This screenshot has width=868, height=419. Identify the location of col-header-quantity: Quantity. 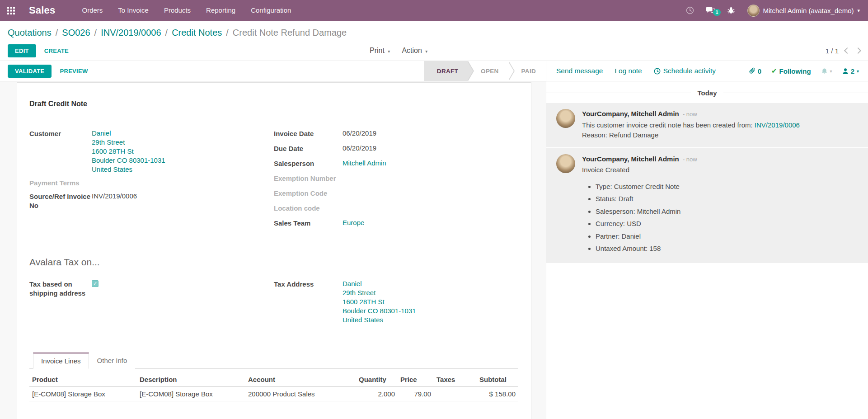
(377, 380).